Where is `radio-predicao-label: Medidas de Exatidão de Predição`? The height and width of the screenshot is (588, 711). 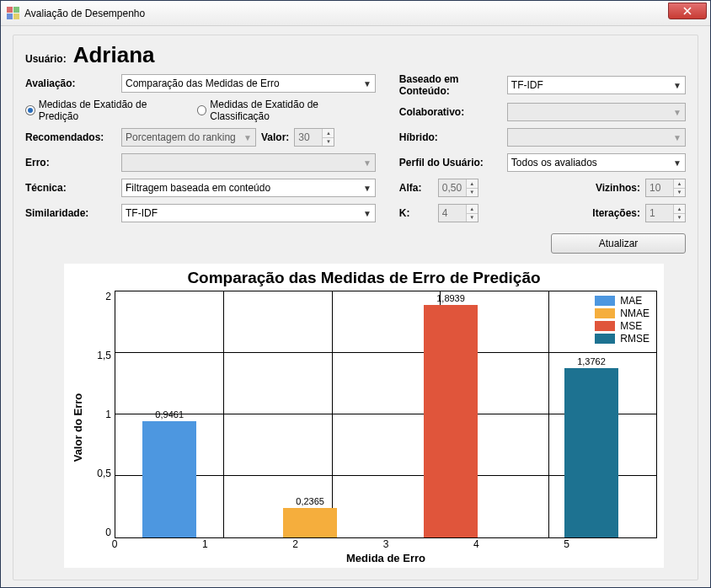 radio-predicao-label: Medidas de Exatidão de Predição is located at coordinates (112, 110).